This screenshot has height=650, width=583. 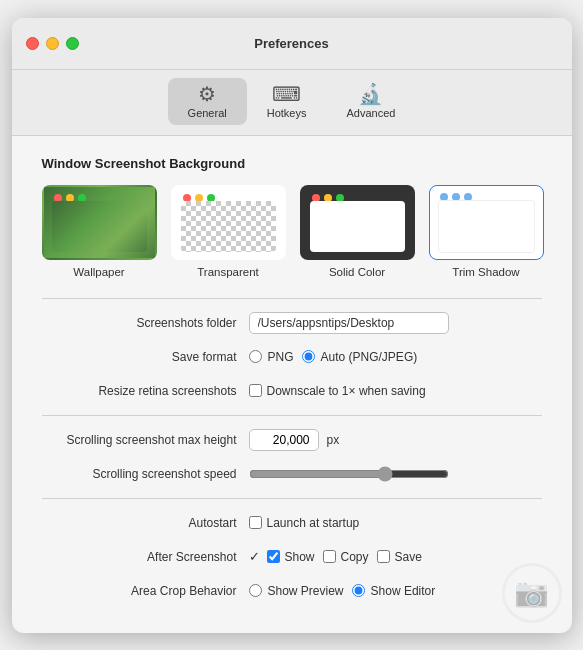 I want to click on folder-control, so click(x=396, y=323).